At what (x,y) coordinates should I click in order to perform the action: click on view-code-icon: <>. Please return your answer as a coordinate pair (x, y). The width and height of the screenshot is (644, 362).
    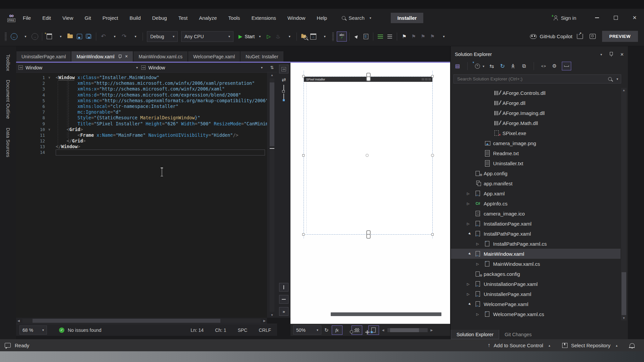
    Looking at the image, I should click on (544, 66).